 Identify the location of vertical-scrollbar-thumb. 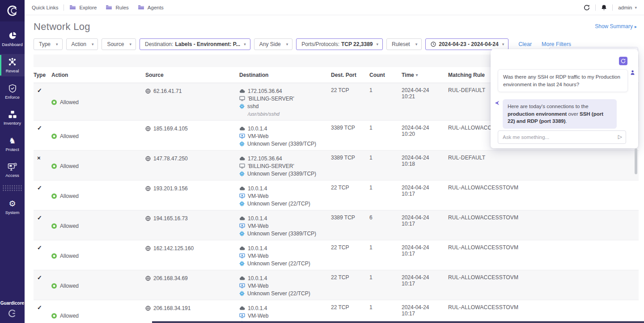
(636, 161).